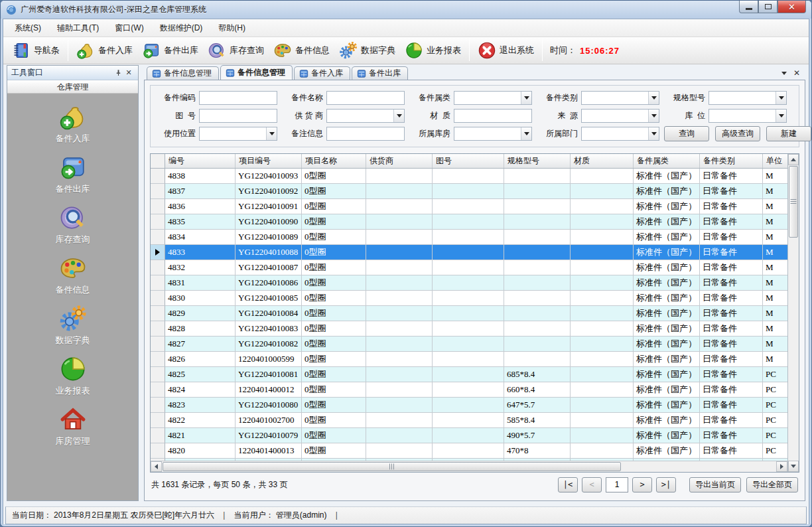  Describe the element at coordinates (269, 238) in the screenshot. I see `grid-cell: YG12204010089` at that location.